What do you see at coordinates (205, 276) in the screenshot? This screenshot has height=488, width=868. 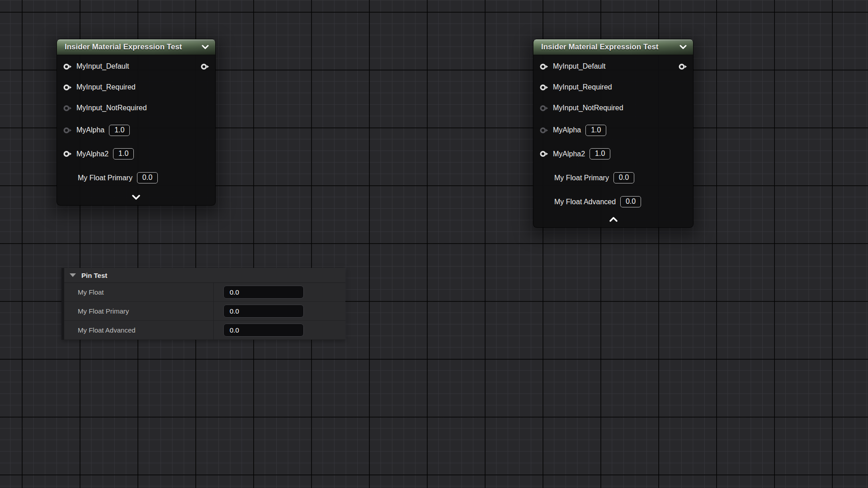 I see `category-header: Pin Test` at bounding box center [205, 276].